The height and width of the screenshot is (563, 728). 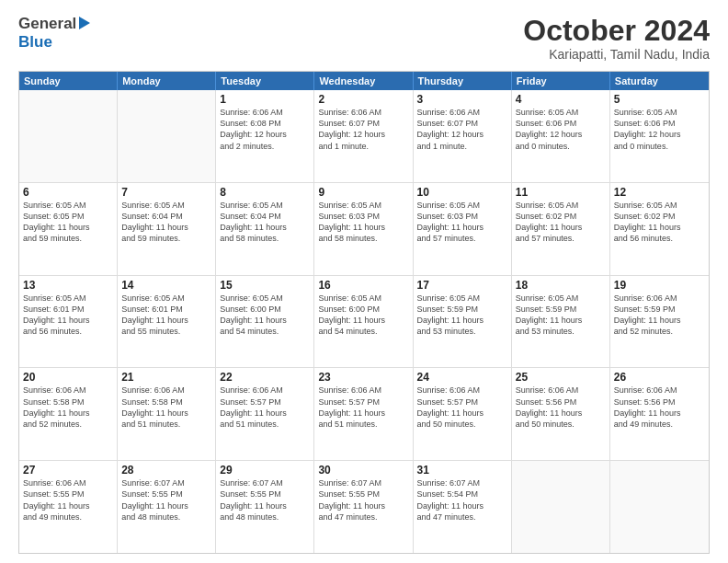 What do you see at coordinates (616, 39) in the screenshot?
I see `title-section: October 2024 Kariapatti, Tamil Nadu, Ind…` at bounding box center [616, 39].